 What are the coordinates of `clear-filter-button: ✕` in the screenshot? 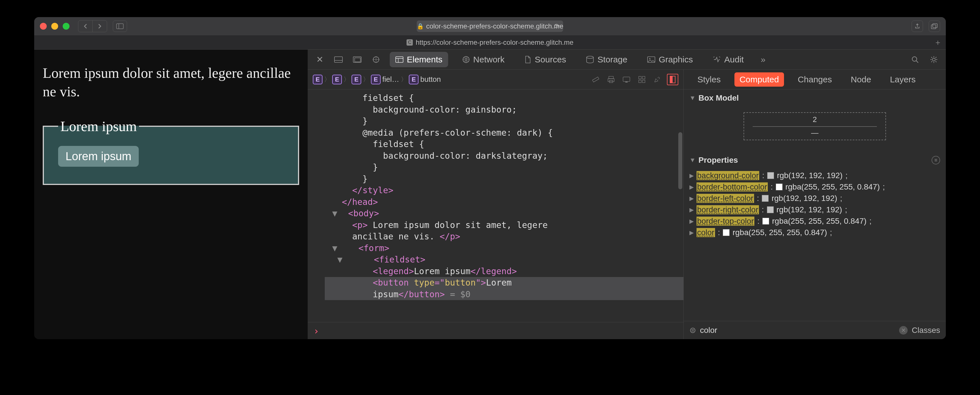 It's located at (903, 330).